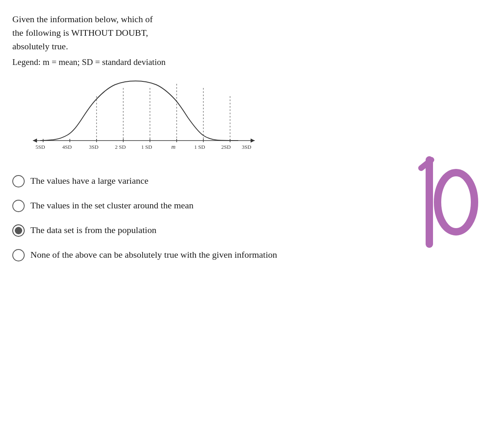  What do you see at coordinates (40, 147) in the screenshot?
I see `svg-text: 5SD` at bounding box center [40, 147].